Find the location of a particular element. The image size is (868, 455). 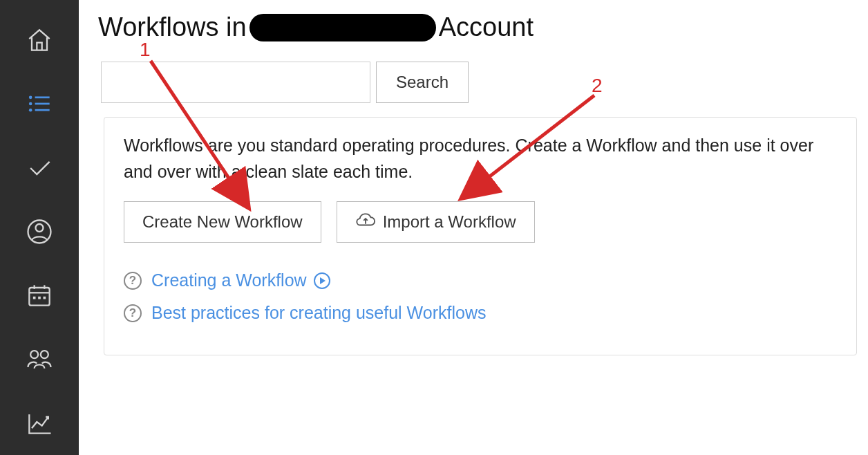

help-link-label: Creating a Workflow is located at coordinates (229, 281).